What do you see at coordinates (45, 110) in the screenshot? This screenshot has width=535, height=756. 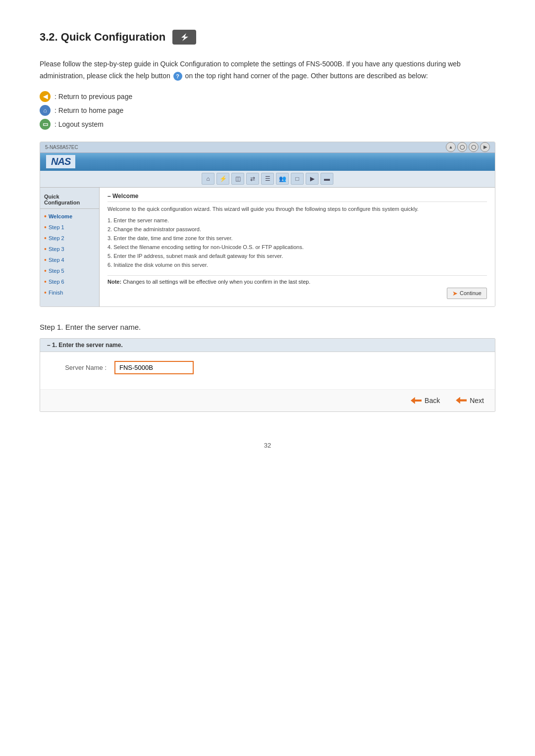 I see `home-nav-icon: ⌂` at bounding box center [45, 110].